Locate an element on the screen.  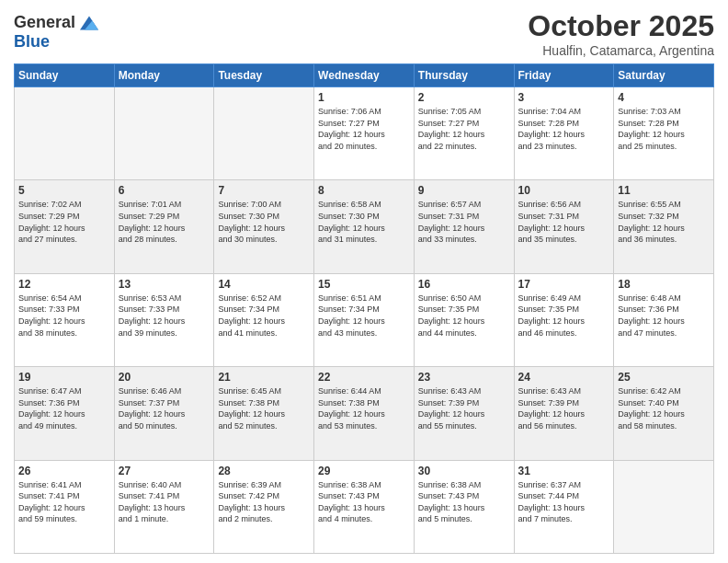
cell-date-number: 9 is located at coordinates (464, 190).